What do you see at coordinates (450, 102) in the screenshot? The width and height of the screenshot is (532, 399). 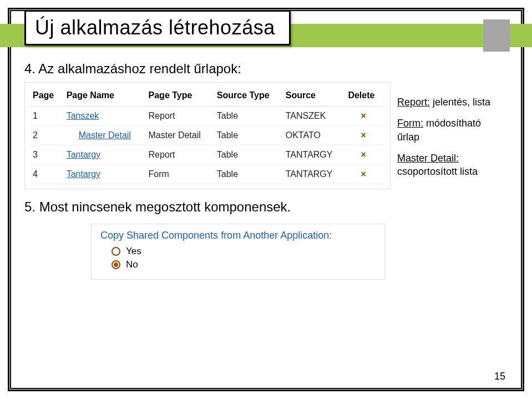 I see `legend-report: Report: jelentés, lista` at bounding box center [450, 102].